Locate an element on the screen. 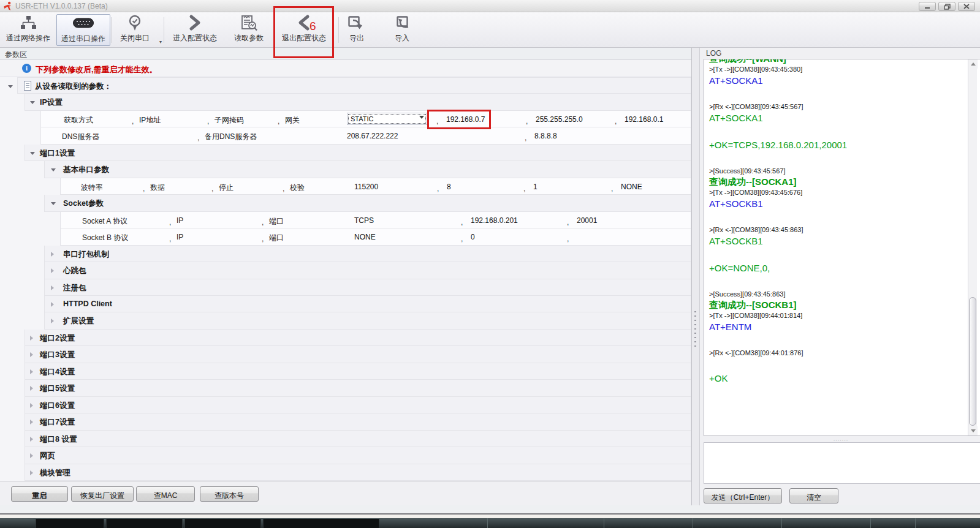  enter-config-button: 进入配置状态 is located at coordinates (195, 30).